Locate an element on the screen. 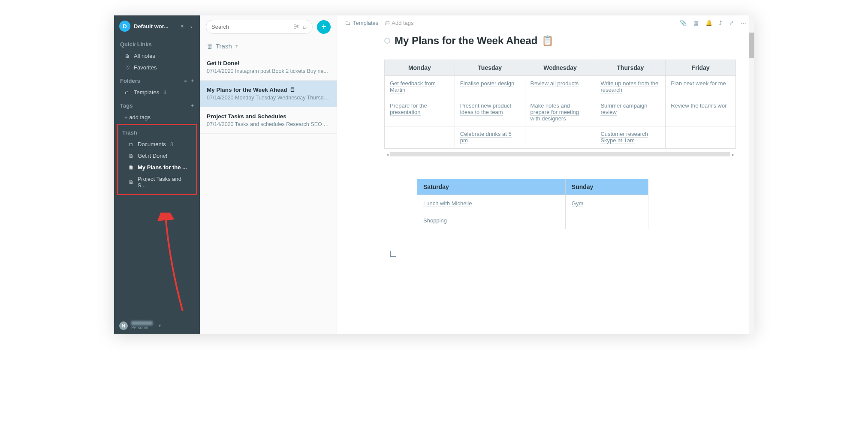 This screenshot has width=868, height=444. task-cell: Get feedback from Martin is located at coordinates (413, 87).